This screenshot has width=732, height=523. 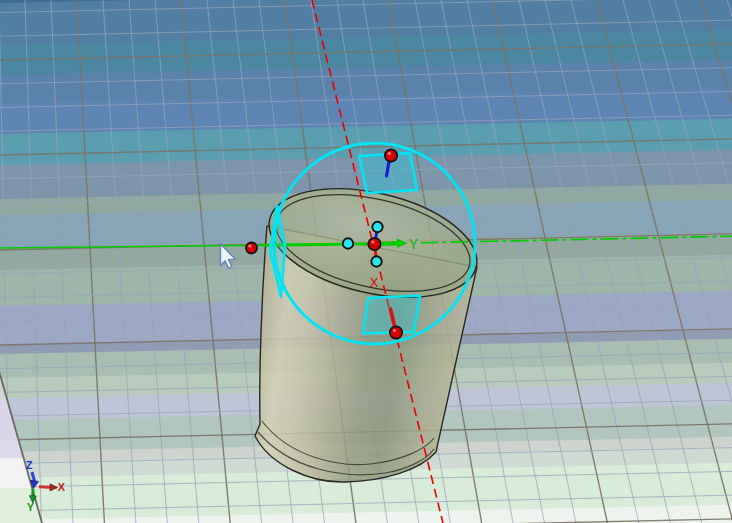 What do you see at coordinates (414, 244) in the screenshot?
I see `sketch-y-axis-label: Y` at bounding box center [414, 244].